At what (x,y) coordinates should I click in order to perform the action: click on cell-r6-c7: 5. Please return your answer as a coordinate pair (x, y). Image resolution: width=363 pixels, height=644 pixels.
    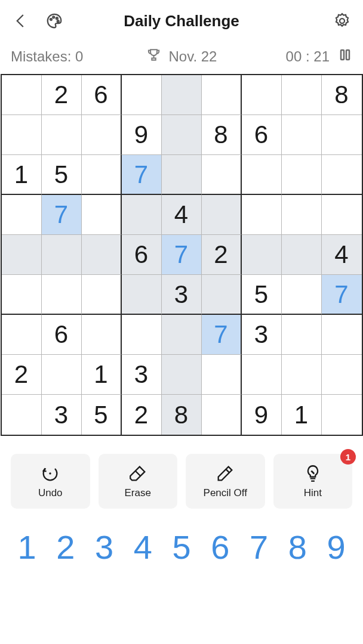
    Looking at the image, I should click on (262, 295).